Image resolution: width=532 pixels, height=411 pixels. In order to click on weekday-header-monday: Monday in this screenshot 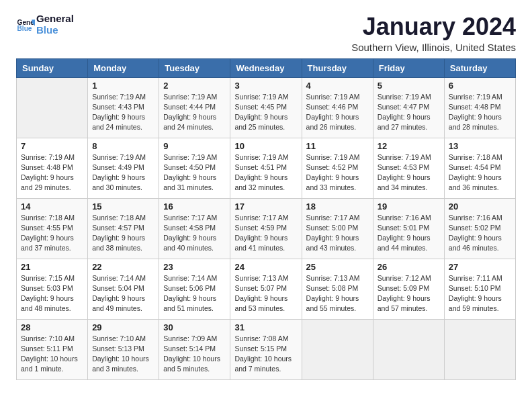, I will do `click(124, 68)`.